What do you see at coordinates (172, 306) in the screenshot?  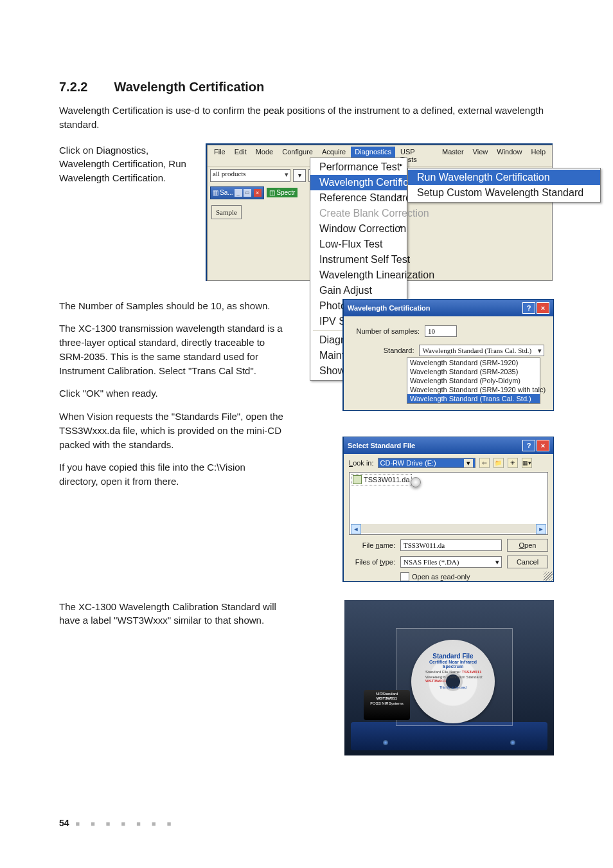 I see `row2-p1: The Number of Samples should be 10, as s…` at bounding box center [172, 306].